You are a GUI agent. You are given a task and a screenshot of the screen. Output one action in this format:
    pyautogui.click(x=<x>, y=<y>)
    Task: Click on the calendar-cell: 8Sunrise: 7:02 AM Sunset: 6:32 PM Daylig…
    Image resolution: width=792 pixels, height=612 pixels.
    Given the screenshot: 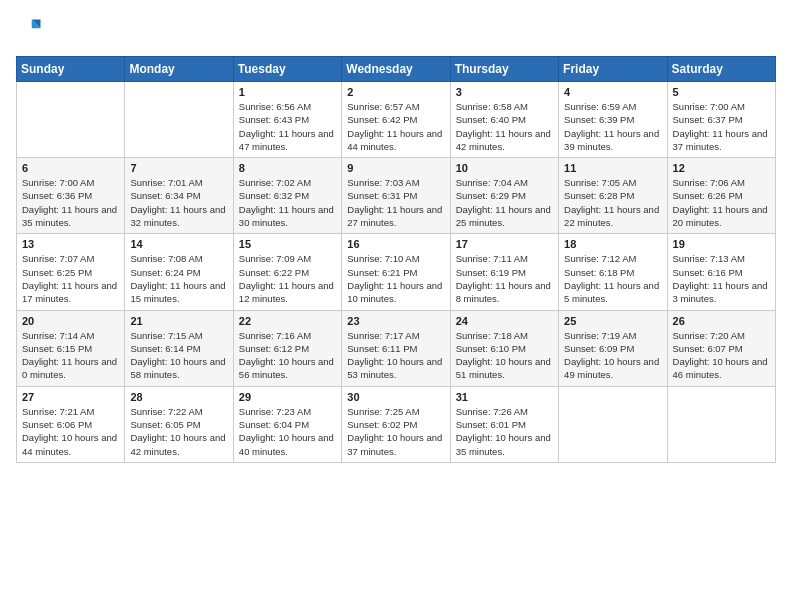 What is the action you would take?
    pyautogui.click(x=287, y=196)
    